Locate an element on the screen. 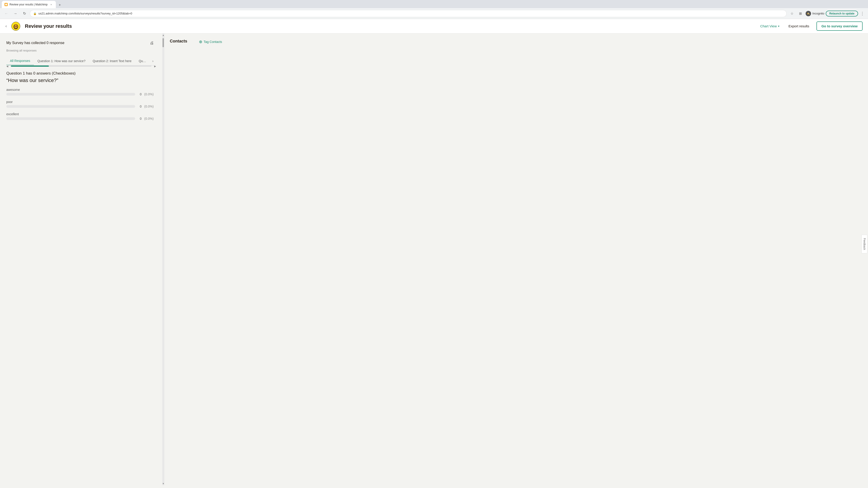 The width and height of the screenshot is (868, 488). tab-close-icon: × is located at coordinates (51, 5).